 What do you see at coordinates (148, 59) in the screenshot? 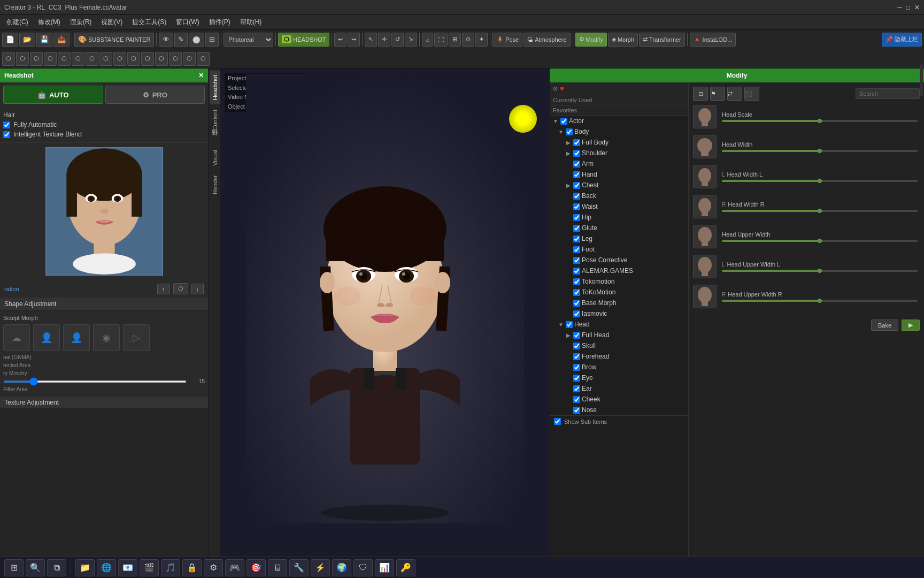
I see `tb2-btn-11: ⬡` at bounding box center [148, 59].